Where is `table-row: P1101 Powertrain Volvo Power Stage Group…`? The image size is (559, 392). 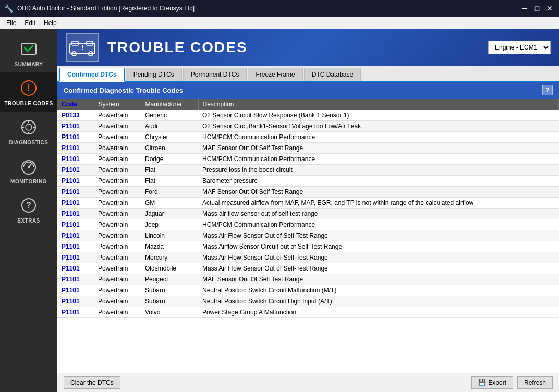
table-row: P1101 Powertrain Volvo Power Stage Group… is located at coordinates (308, 313).